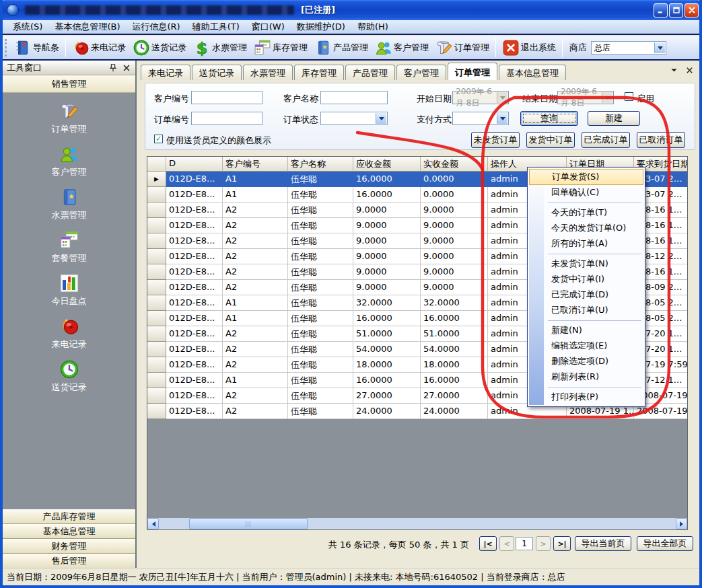  What do you see at coordinates (69, 369) in the screenshot?
I see `delivery-clock-icon` at bounding box center [69, 369].